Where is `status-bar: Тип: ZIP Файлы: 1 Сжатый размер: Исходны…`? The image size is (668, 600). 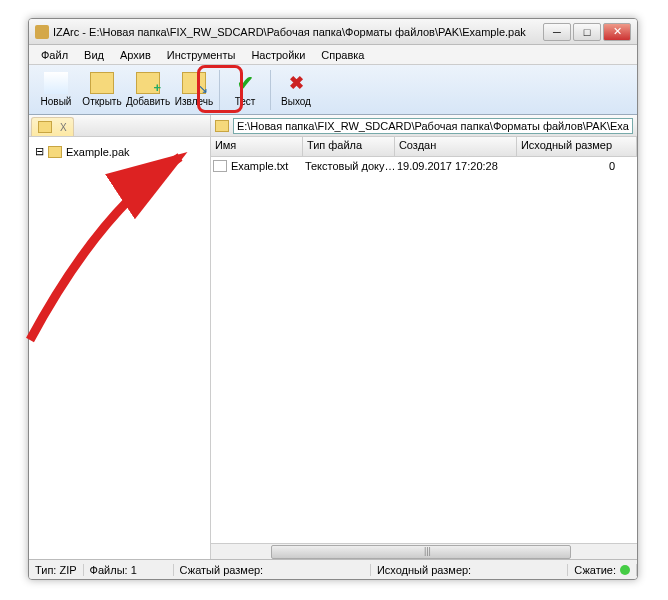
status-bar: Тип: ZIP Файлы: 1 Сжатый размер: Исходны… is located at coordinates (333, 569).